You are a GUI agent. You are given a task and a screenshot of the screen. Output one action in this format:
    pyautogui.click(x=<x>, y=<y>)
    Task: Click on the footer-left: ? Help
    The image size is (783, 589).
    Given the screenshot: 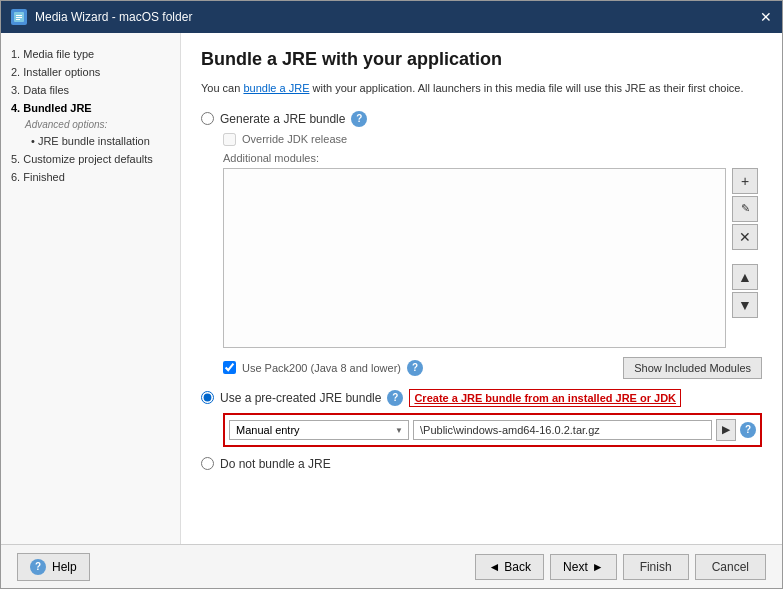 What is the action you would take?
    pyautogui.click(x=54, y=567)
    